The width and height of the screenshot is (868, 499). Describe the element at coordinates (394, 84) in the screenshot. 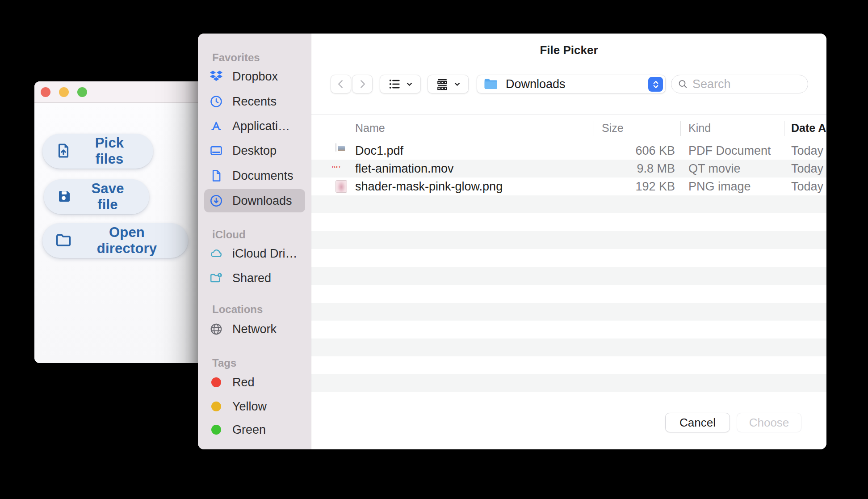

I see `list-view-icon` at that location.